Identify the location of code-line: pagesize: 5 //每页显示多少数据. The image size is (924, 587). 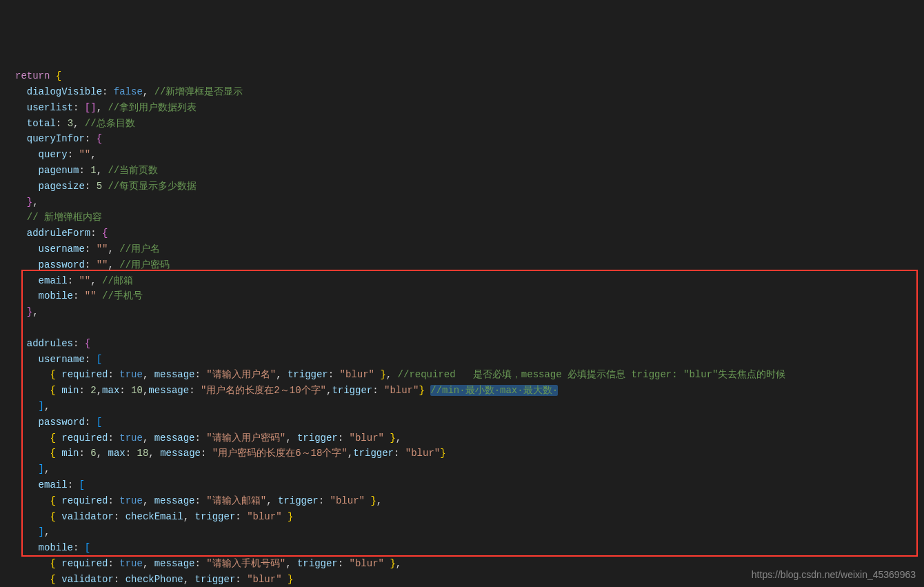
(470, 186).